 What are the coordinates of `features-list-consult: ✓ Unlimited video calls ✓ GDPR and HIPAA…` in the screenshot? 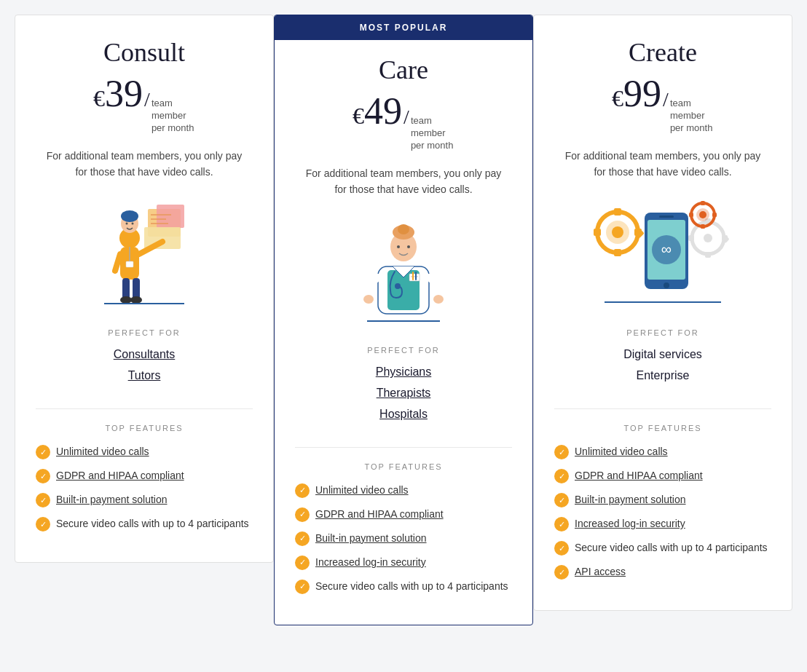 It's located at (144, 492).